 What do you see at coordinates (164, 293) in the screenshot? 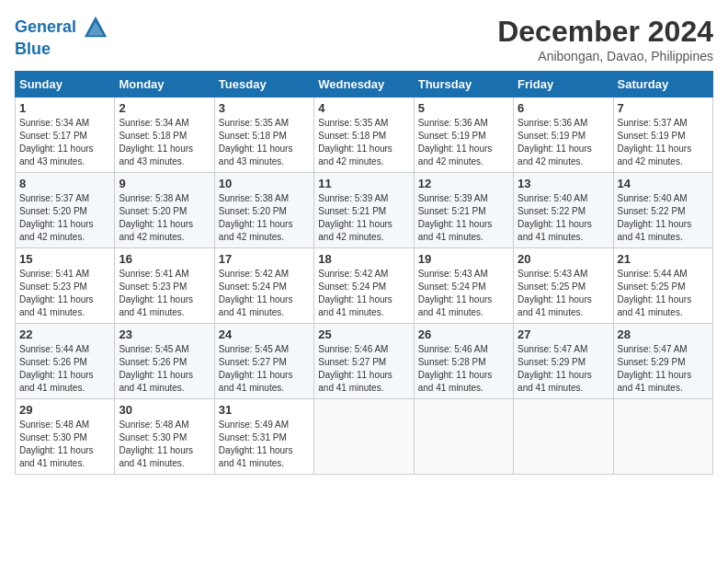
I see `cell-info: Sunrise: 5:41 AM Sunset: 5:23 PM Dayligh…` at bounding box center [164, 293].